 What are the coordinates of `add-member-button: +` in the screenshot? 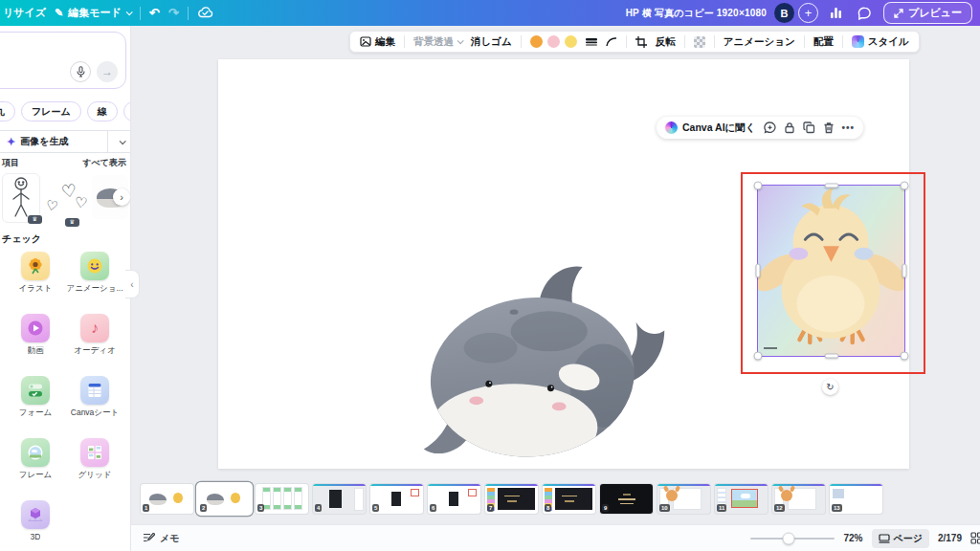 It's located at (808, 13).